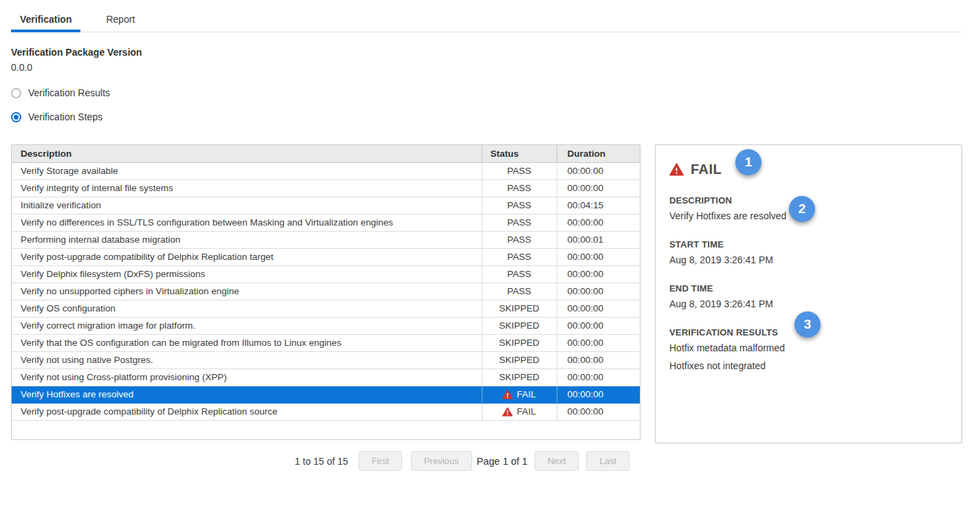 The width and height of the screenshot is (980, 506). What do you see at coordinates (495, 93) in the screenshot?
I see `radio-verification-results: Verification Results` at bounding box center [495, 93].